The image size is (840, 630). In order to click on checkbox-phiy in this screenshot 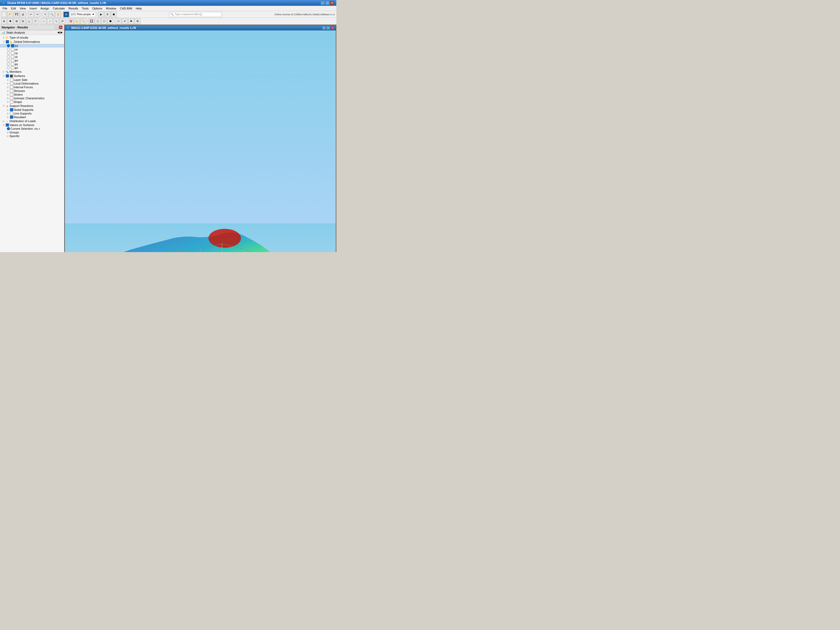, I will do `click(13, 64)`.